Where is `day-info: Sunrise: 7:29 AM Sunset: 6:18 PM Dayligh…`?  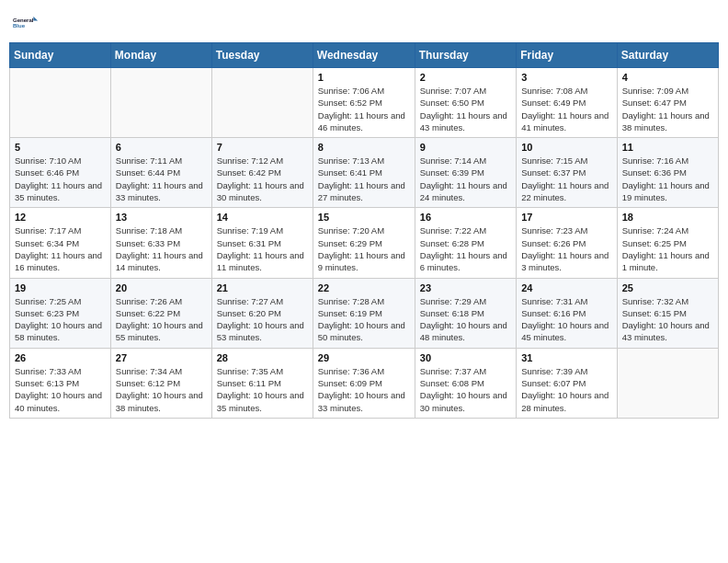
day-info: Sunrise: 7:29 AM Sunset: 6:18 PM Dayligh… is located at coordinates (465, 320).